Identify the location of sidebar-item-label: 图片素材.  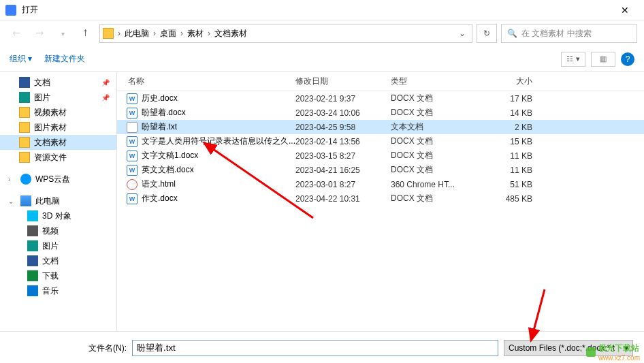
(50, 128).